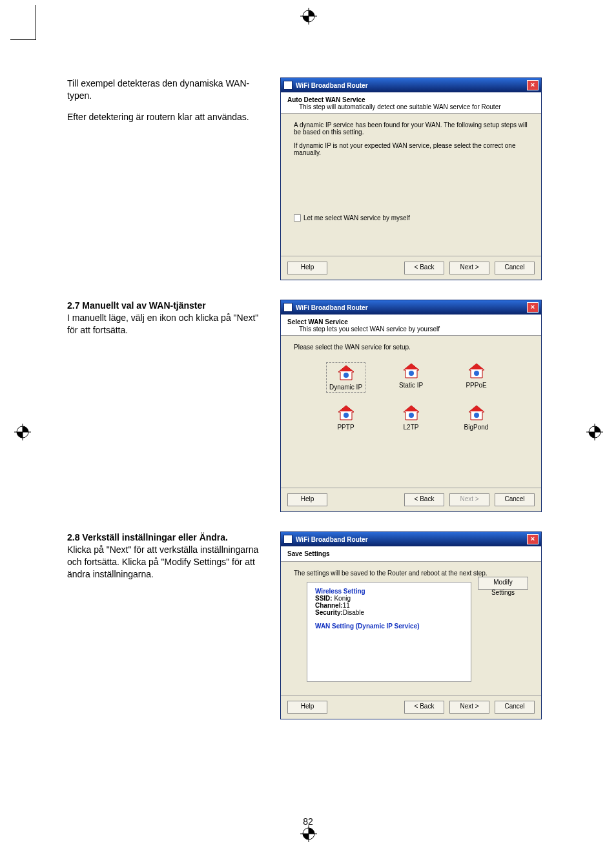 This screenshot has height=846, width=616. What do you see at coordinates (329, 606) in the screenshot?
I see `channel-label: Channel:` at bounding box center [329, 606].